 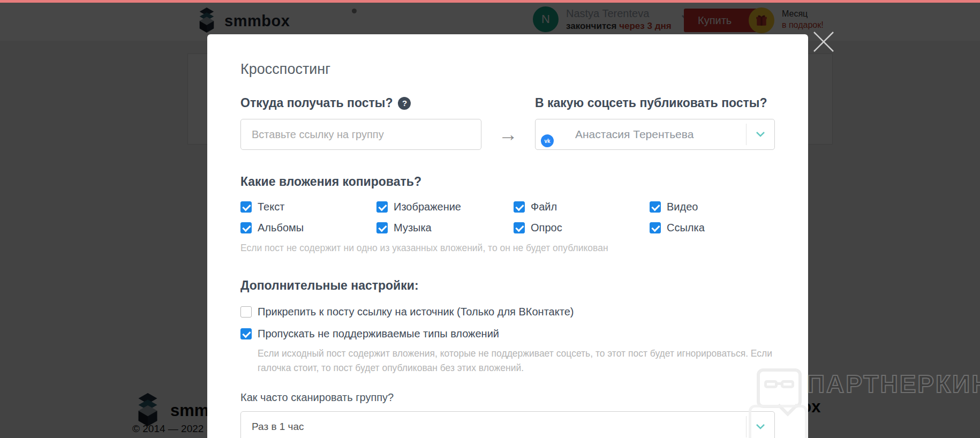 I want to click on source-column: Откуда получать посты? ?, so click(x=361, y=123).